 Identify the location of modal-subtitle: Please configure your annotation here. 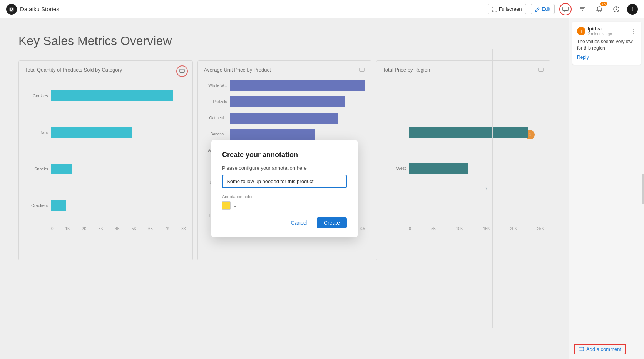
(284, 168).